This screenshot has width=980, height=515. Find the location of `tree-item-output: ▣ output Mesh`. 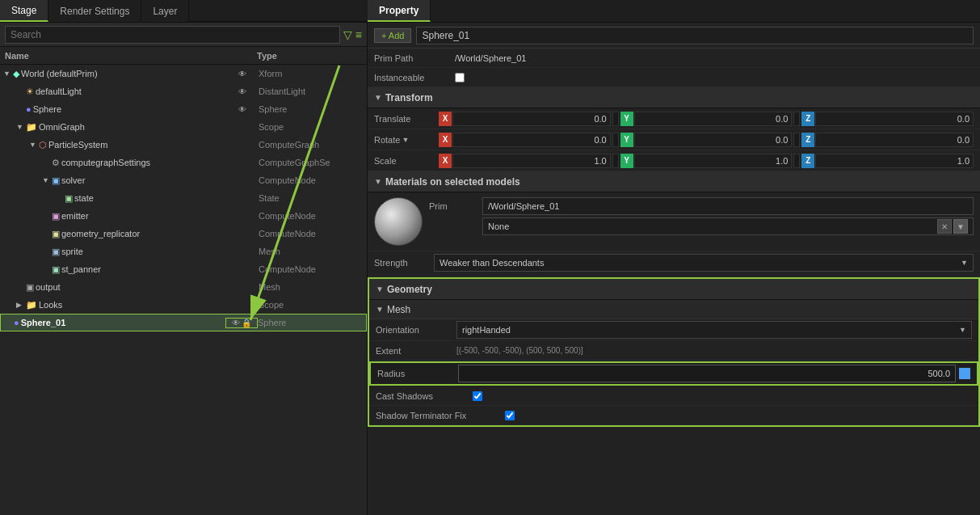

tree-item-output: ▣ output Mesh is located at coordinates (183, 287).